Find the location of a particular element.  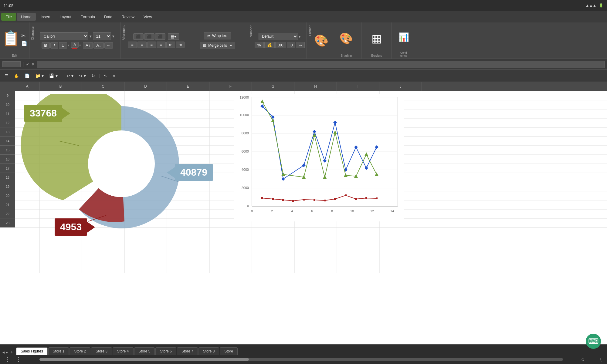

col-header-g: G is located at coordinates (273, 86).